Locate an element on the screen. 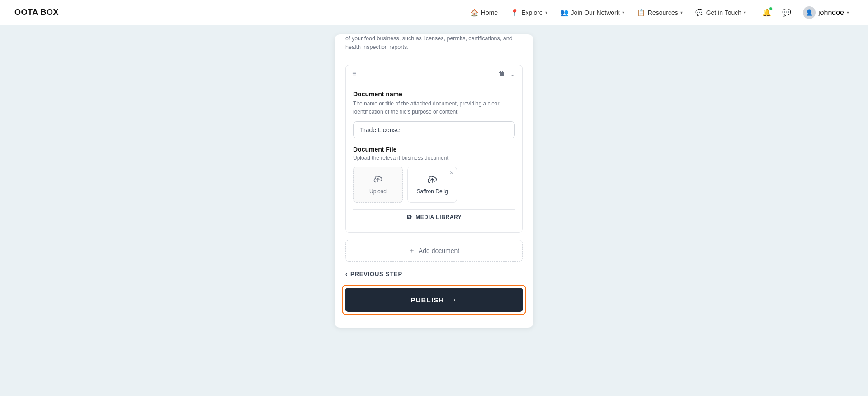  notif-dot is located at coordinates (771, 9).